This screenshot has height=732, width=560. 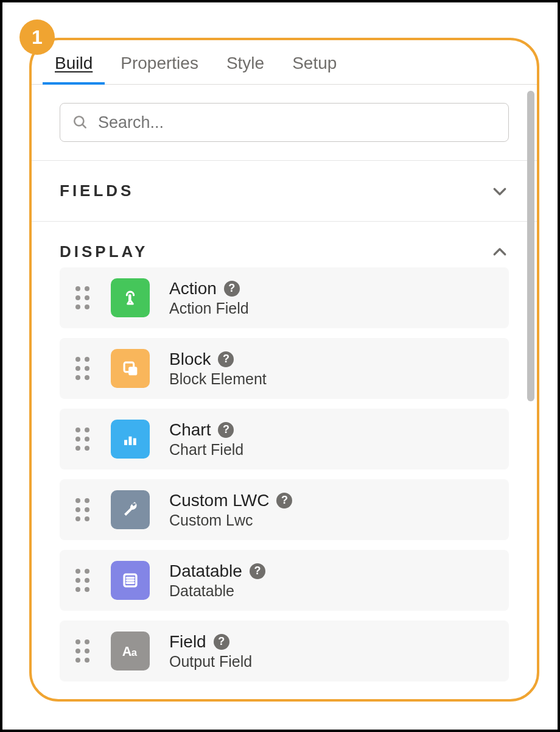 I want to click on display-item-action: Action ? Action Field, so click(x=284, y=298).